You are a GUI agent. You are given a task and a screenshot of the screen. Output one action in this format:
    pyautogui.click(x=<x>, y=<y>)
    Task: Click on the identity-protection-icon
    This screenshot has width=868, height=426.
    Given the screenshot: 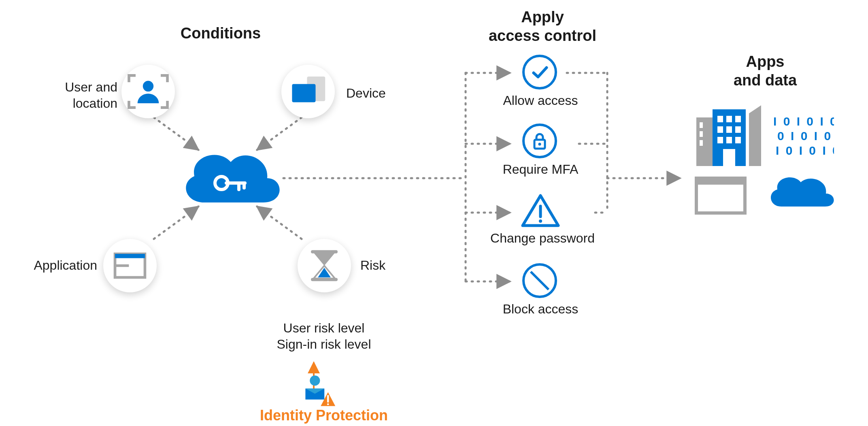 What is the action you would take?
    pyautogui.click(x=318, y=391)
    